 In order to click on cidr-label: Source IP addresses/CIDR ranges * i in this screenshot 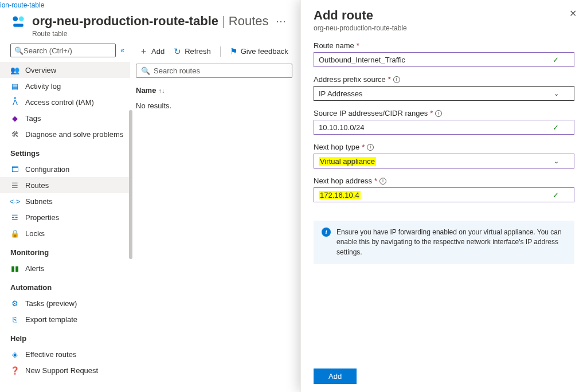, I will do `click(444, 113)`.